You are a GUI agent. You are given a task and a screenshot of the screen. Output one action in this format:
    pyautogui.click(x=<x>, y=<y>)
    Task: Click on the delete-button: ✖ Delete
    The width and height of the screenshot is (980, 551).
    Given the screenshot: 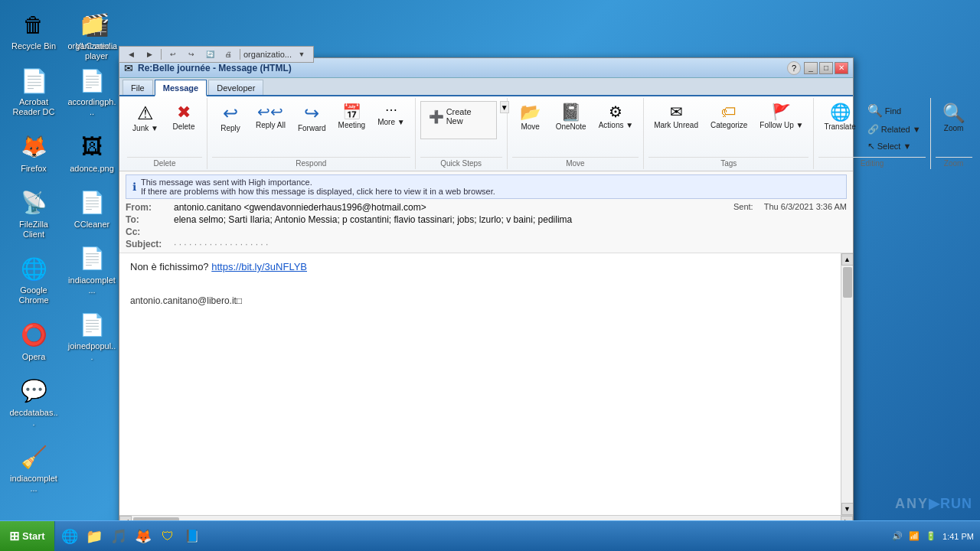 What is the action you would take?
    pyautogui.click(x=184, y=118)
    